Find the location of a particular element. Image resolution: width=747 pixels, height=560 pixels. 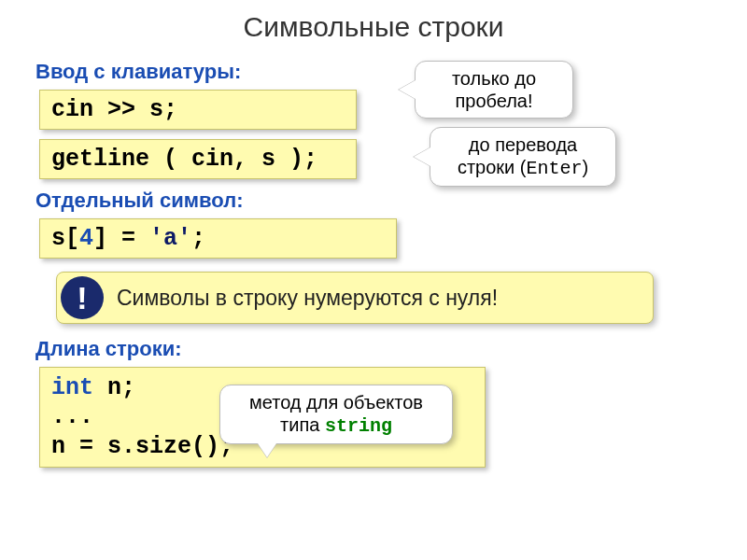

code-index-char: 'a' is located at coordinates (170, 239).